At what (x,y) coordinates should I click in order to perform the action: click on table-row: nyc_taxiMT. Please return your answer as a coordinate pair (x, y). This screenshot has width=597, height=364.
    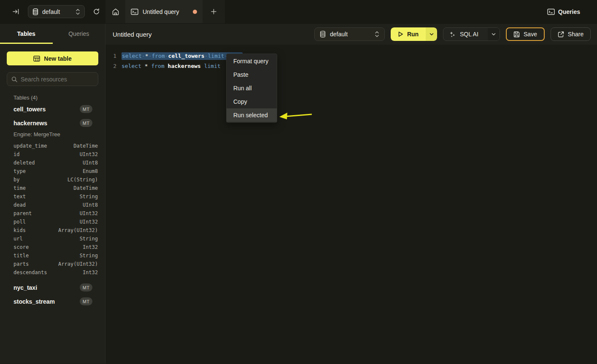
    Looking at the image, I should click on (52, 288).